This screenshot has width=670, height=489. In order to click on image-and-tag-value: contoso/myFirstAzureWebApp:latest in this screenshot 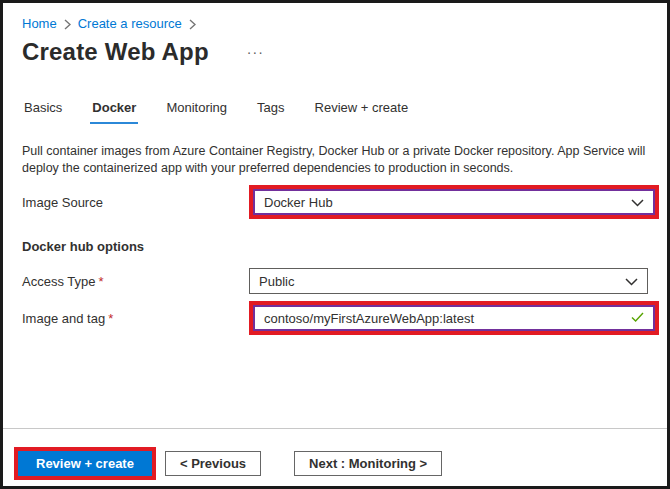, I will do `click(369, 318)`.